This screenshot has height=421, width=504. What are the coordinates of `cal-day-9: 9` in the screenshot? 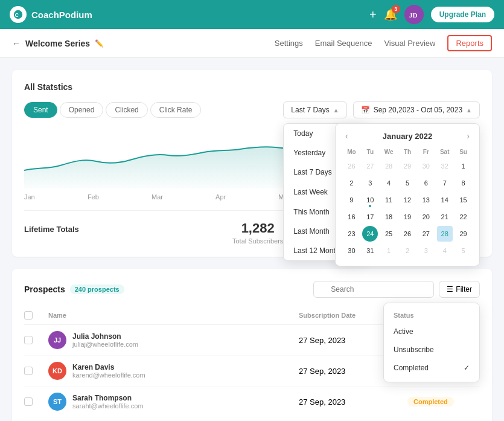 It's located at (351, 200).